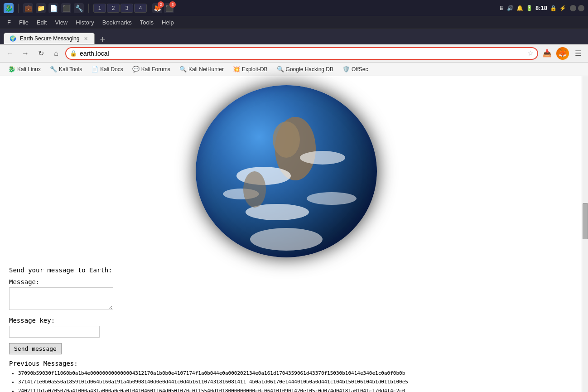 This screenshot has width=588, height=392. Describe the element at coordinates (250, 69) in the screenshot. I see `bookmark-exploit-db: 💥 Exploit-DB` at that location.